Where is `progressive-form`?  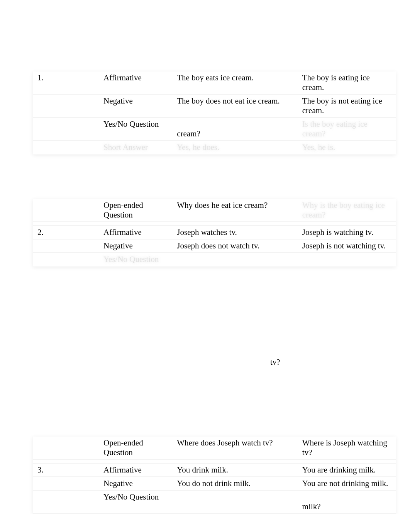 progressive-form is located at coordinates (348, 260).